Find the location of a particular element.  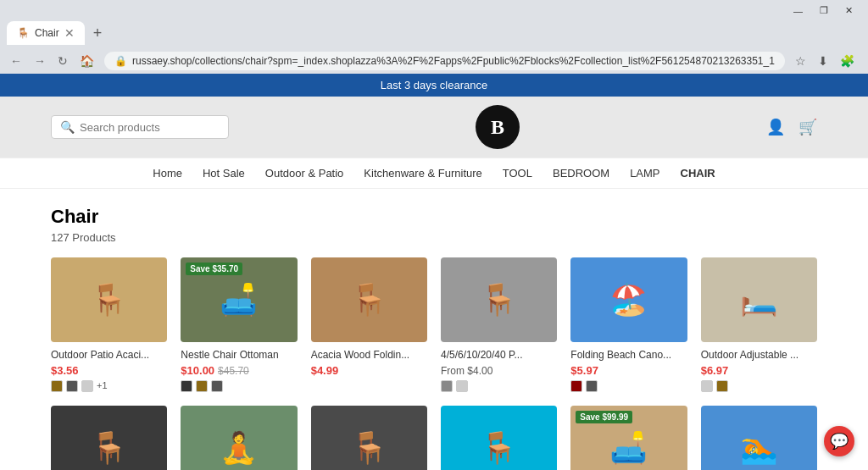

product-image: 🏖️ is located at coordinates (629, 300).